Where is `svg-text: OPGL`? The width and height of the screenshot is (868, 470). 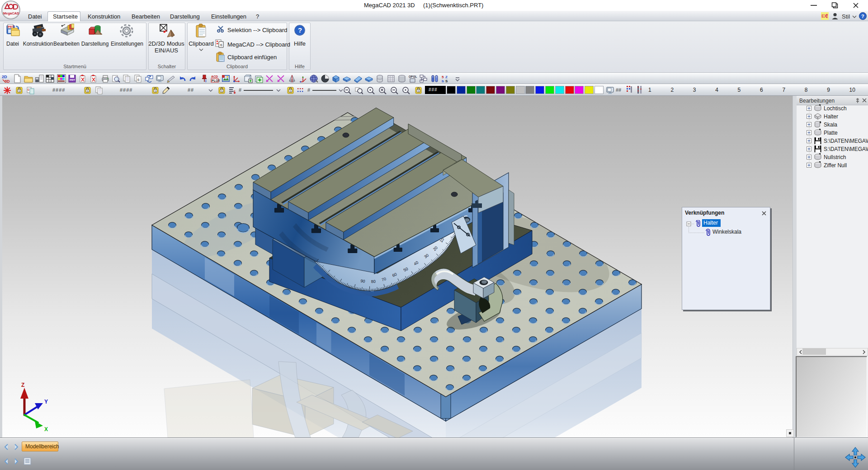 svg-text: OPGL is located at coordinates (413, 77).